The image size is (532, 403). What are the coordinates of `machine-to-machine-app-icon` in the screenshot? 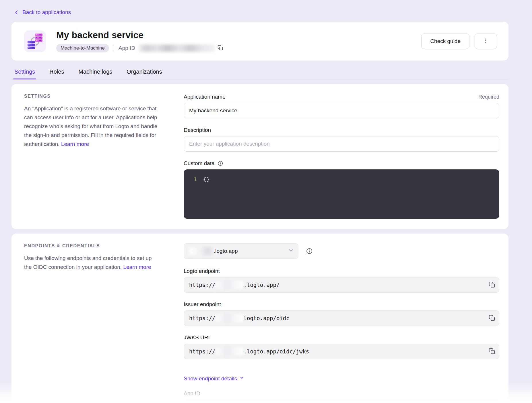 It's located at (35, 41).